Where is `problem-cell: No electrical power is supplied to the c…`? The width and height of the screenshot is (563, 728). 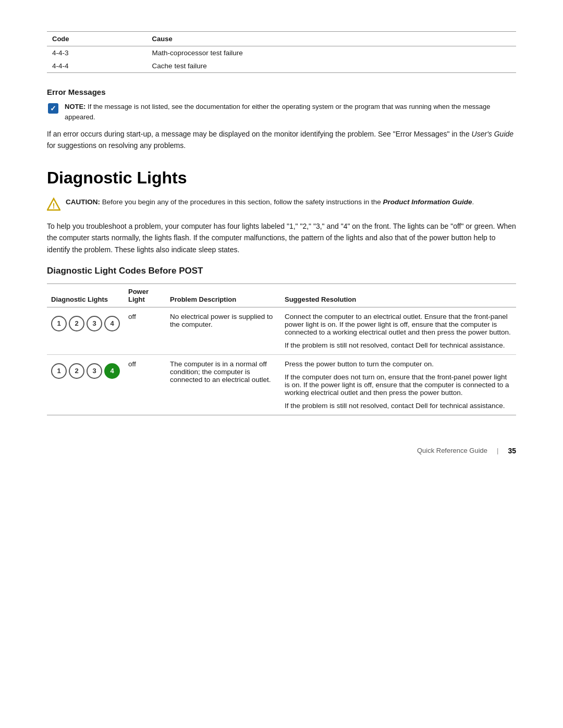
problem-cell: No electrical power is supplied to the c… is located at coordinates (223, 330).